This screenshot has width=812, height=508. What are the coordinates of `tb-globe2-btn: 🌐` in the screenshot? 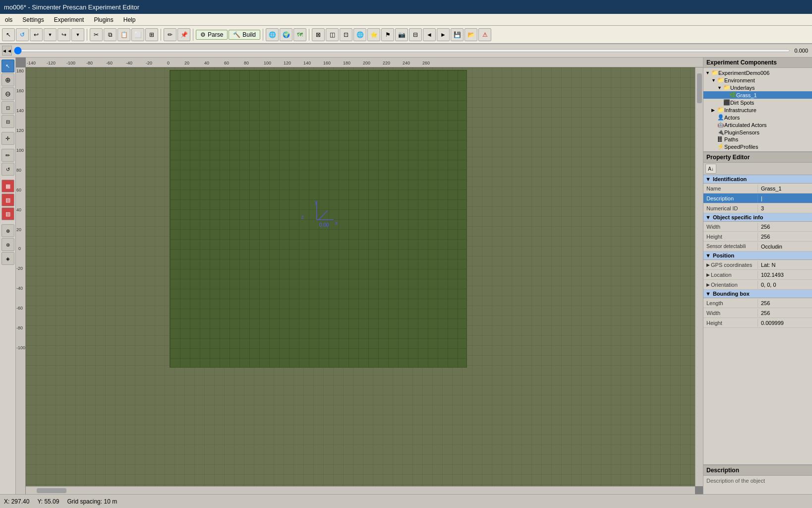 It's located at (360, 35).